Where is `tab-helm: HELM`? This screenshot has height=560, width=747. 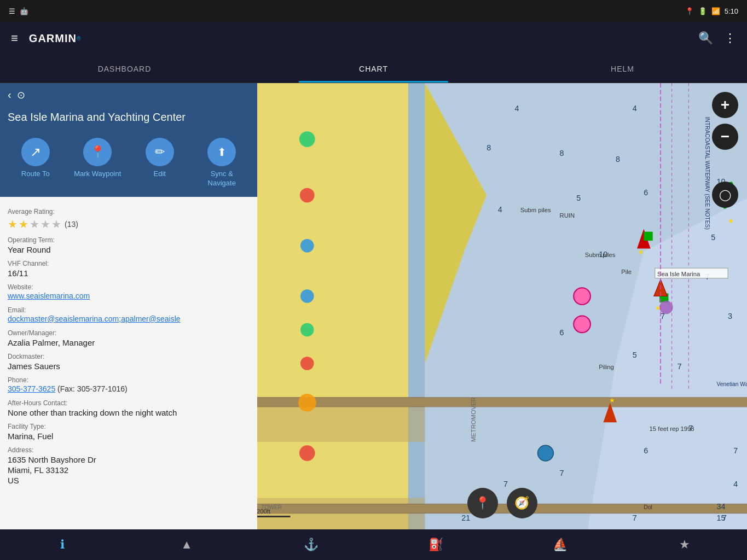
tab-helm: HELM is located at coordinates (623, 69).